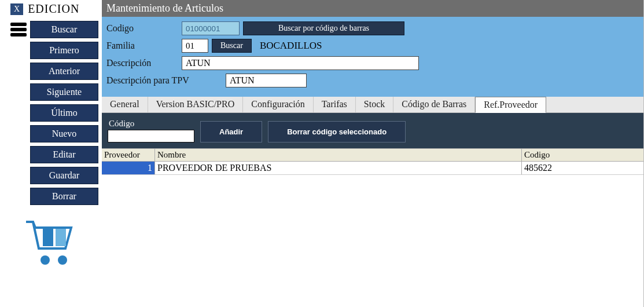 This screenshot has width=644, height=307. Describe the element at coordinates (334, 104) in the screenshot. I see `tab-tarifas: Tarifas` at that location.